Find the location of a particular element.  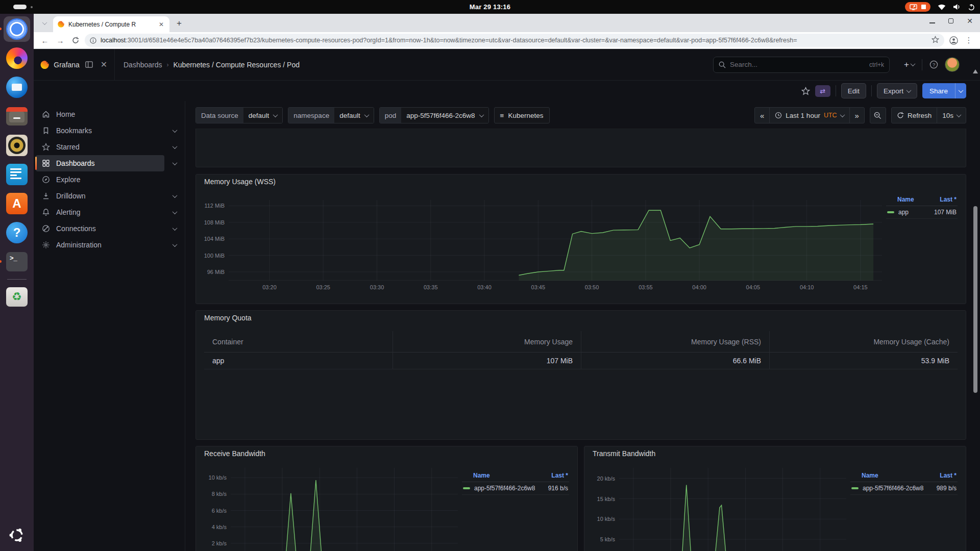

user-avatar is located at coordinates (952, 64).